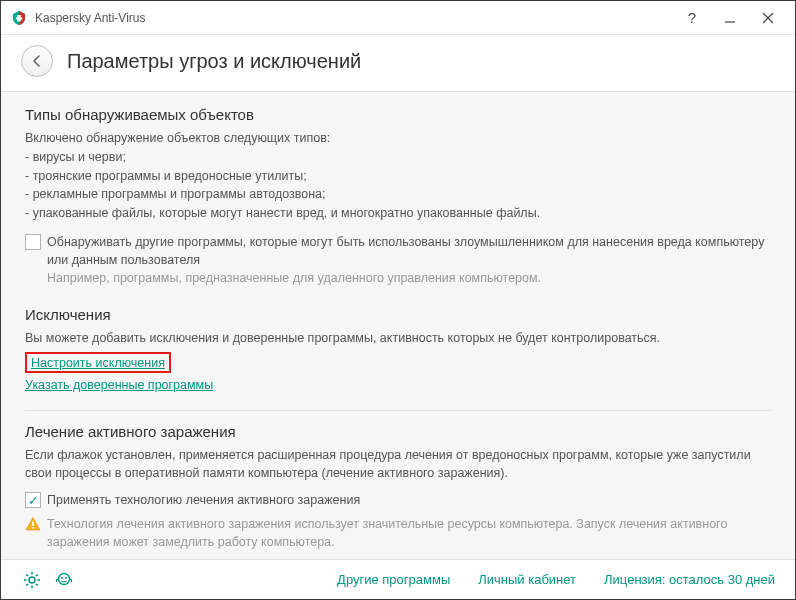  I want to click on trusted-programs-link: Указать доверенные программы, so click(119, 385).